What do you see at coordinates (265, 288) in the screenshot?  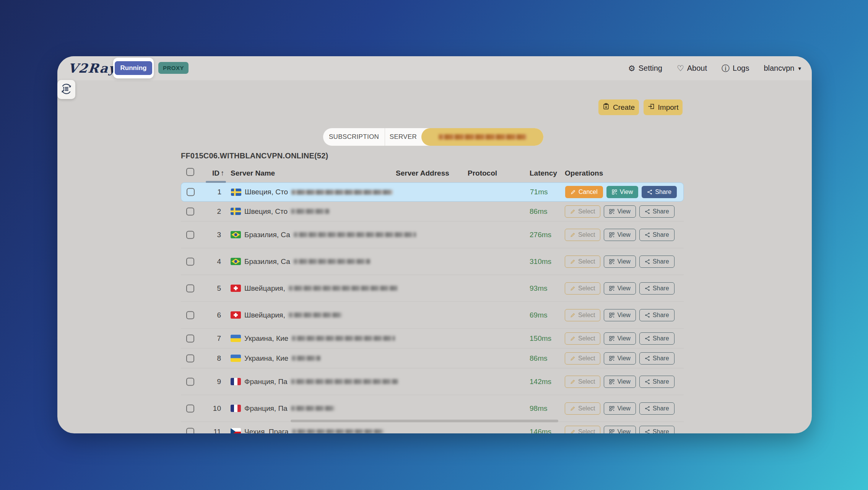 I see `server-country-label: Швейцария,` at bounding box center [265, 288].